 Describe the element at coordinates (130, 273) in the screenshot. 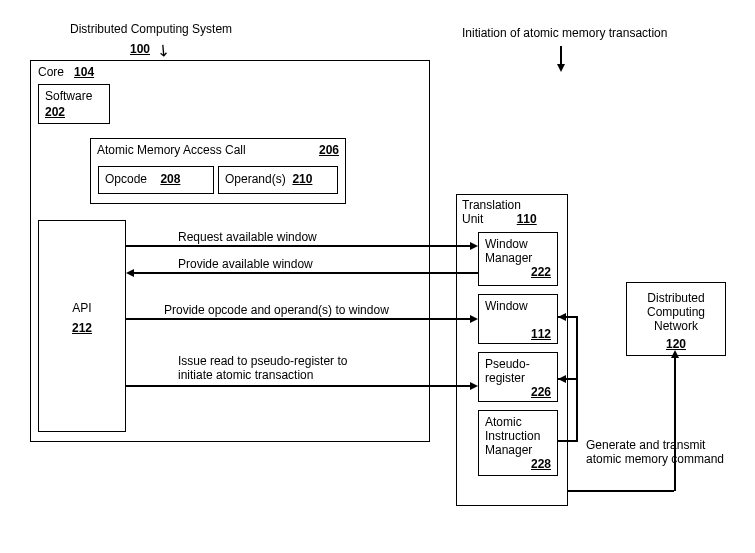

I see `prov-arrow-head` at that location.